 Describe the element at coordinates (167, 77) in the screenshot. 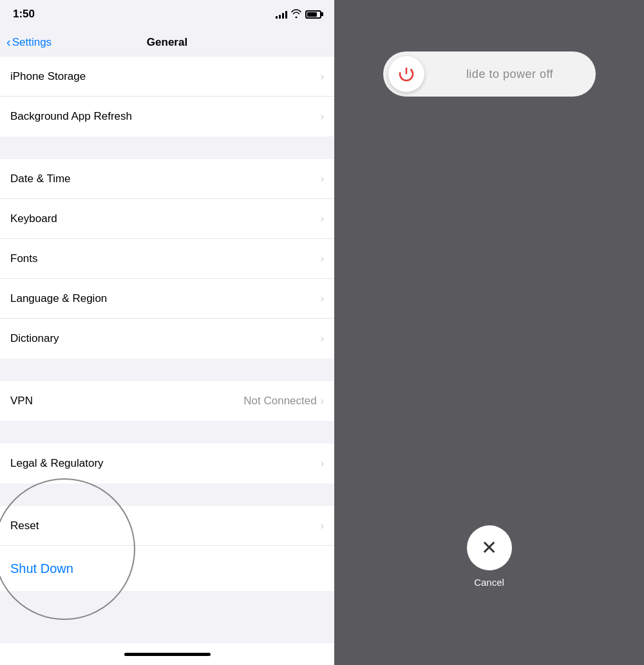

I see `settings-item-iphone-storage: iPhone Storage ›` at that location.